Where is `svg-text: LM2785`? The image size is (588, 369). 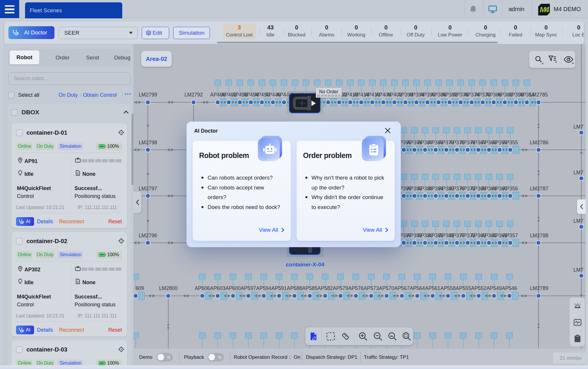
svg-text: LM2785 is located at coordinates (539, 95).